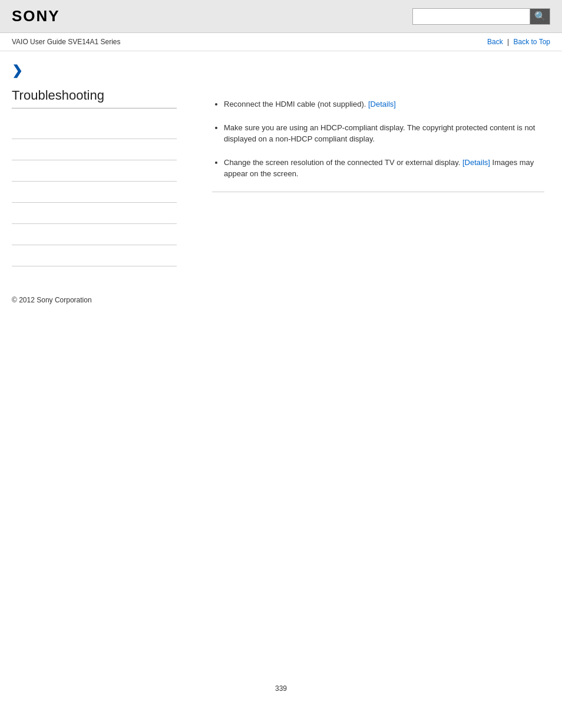  I want to click on chevron-icon: ❯, so click(94, 71).